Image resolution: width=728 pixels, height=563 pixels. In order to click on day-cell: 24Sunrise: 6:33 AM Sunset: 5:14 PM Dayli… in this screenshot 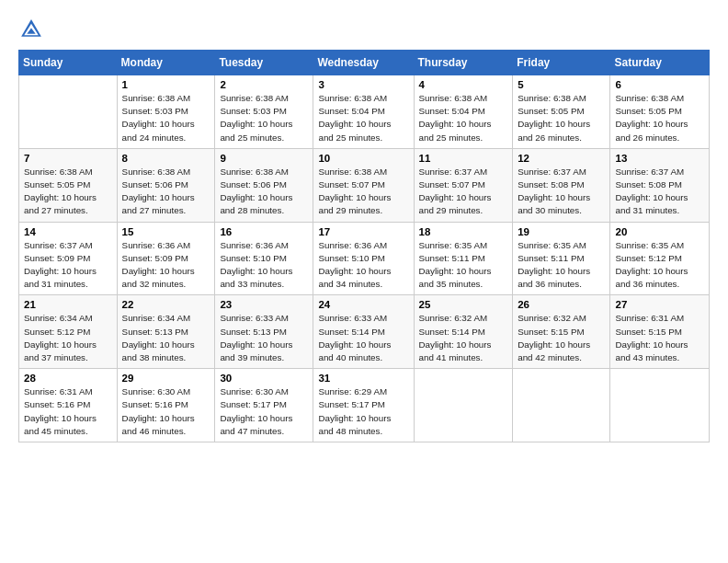, I will do `click(364, 332)`.